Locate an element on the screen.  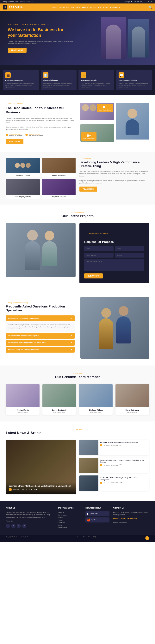
financial-planning-icon: 📊 is located at coordinates (46, 75).